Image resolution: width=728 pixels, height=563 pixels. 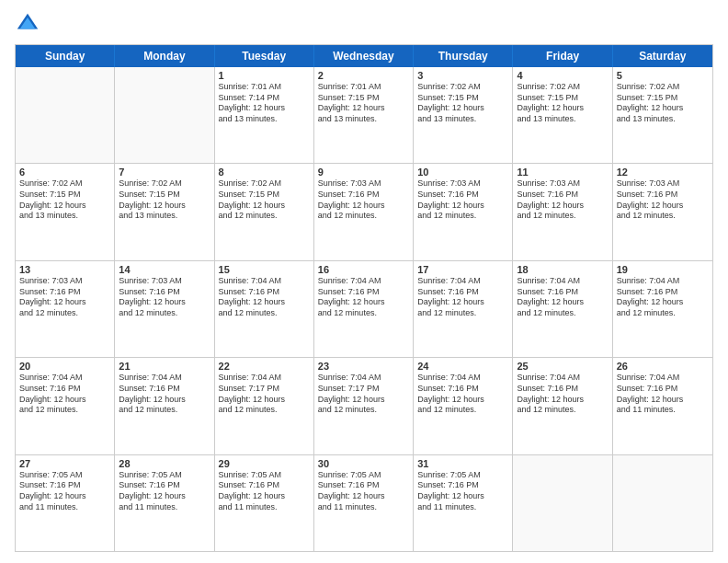 I want to click on day-number: 1, so click(x=265, y=75).